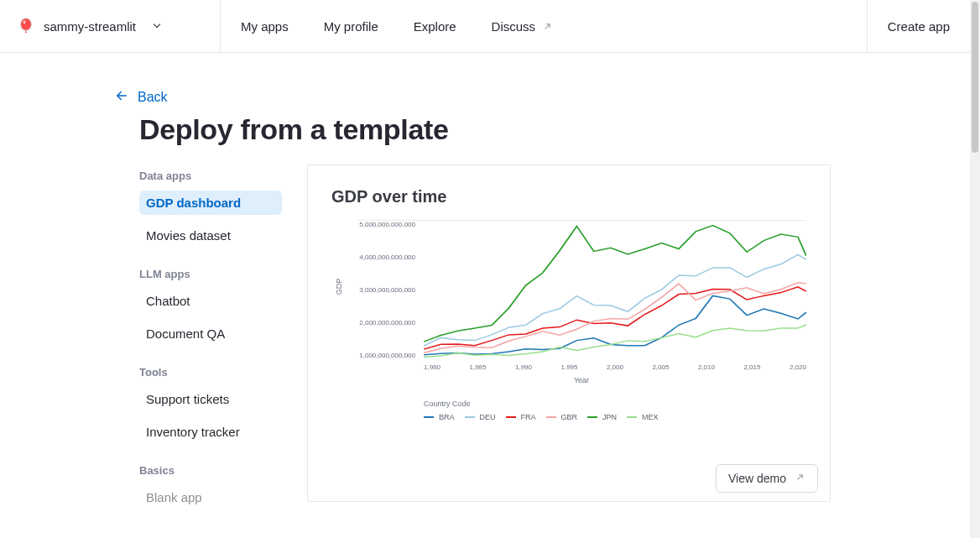 Image resolution: width=980 pixels, height=538 pixels. What do you see at coordinates (615, 325) in the screenshot?
I see `series-BRA` at bounding box center [615, 325].